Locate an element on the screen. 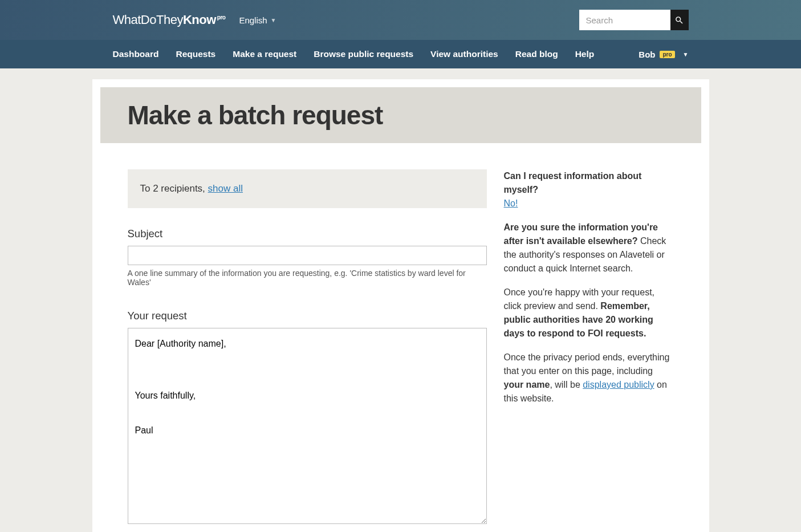  search-form is located at coordinates (634, 20).